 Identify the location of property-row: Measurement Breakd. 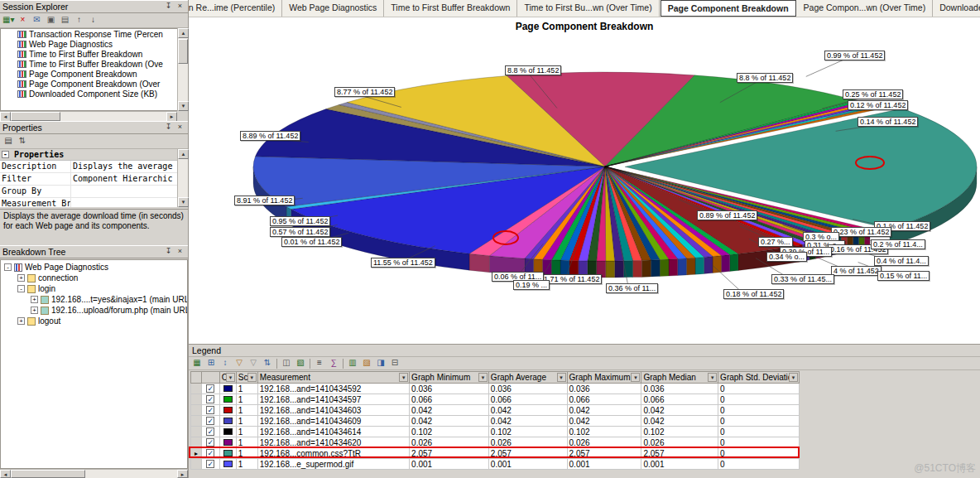
(89, 202).